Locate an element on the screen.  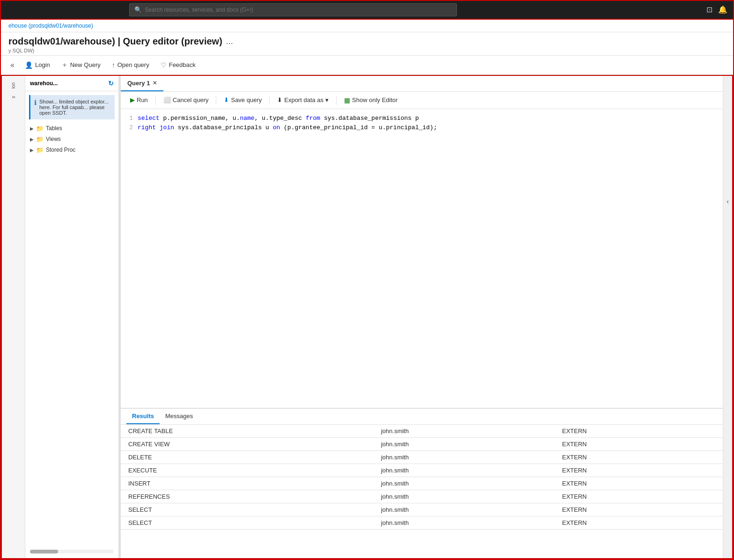
left-strip-item-1: ion is located at coordinates (13, 85).